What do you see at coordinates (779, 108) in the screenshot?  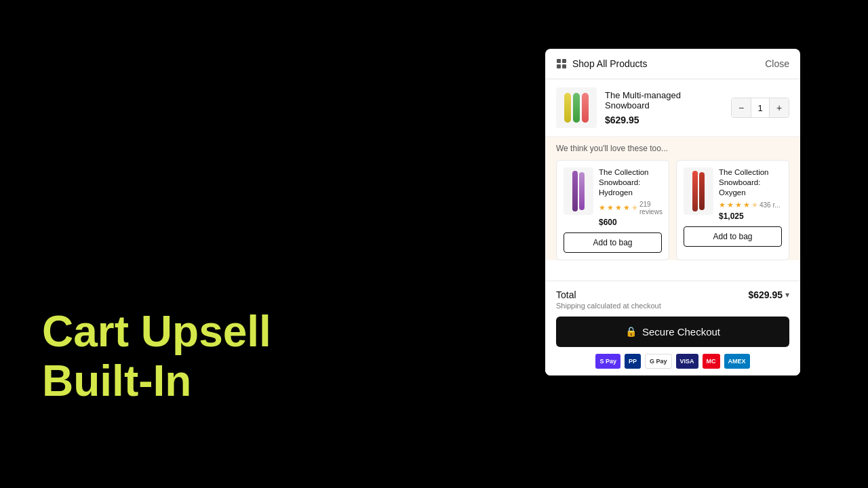 I see `quantity-increase-button: +` at bounding box center [779, 108].